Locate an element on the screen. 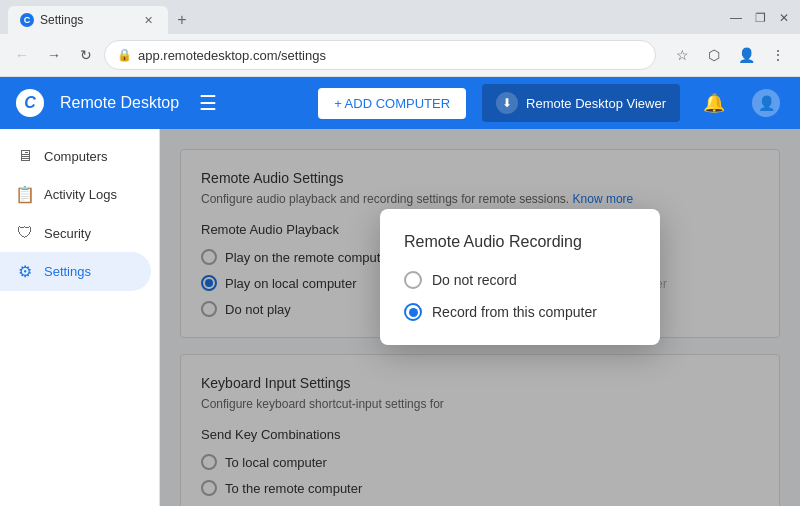 The width and height of the screenshot is (800, 506). close-window-button: ✕ is located at coordinates (784, 18).